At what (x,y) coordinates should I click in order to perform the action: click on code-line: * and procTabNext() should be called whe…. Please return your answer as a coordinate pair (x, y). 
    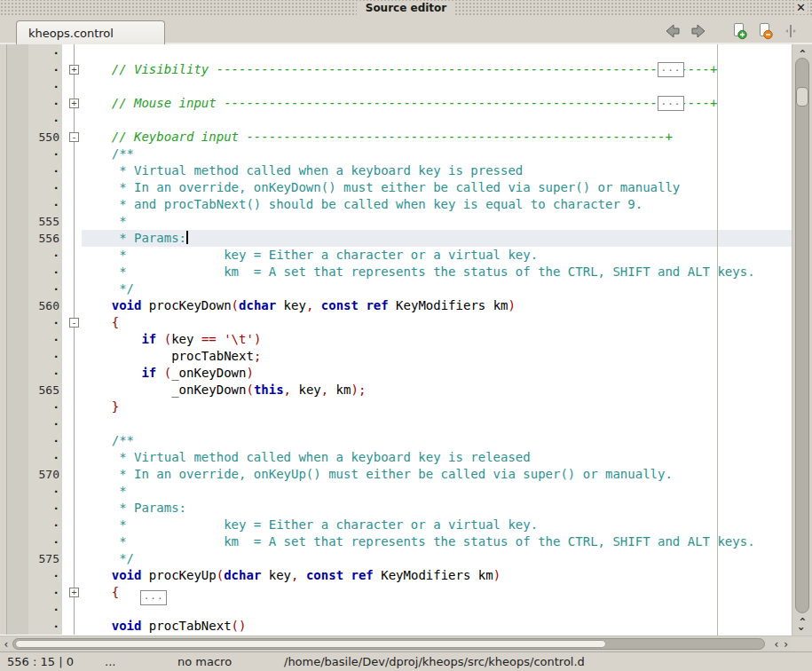
    Looking at the image, I should click on (437, 204).